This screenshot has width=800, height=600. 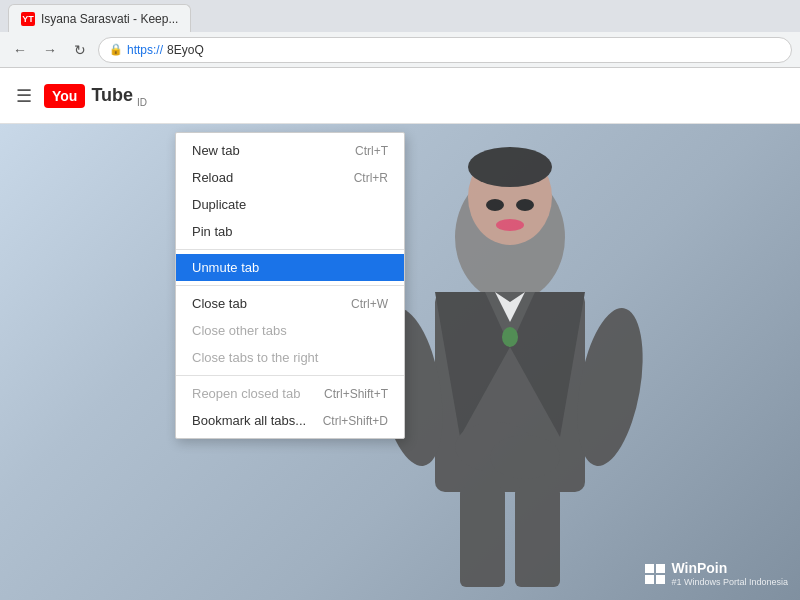 I want to click on menu-item-bookmark-all-tabs: Bookmark all tabs...Ctrl+Shift+D, so click(x=290, y=420).